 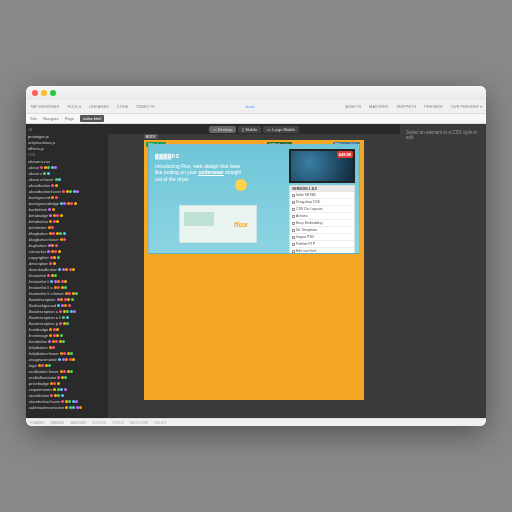 What do you see at coordinates (241, 185) in the screenshot?
I see `sun-icon` at bounding box center [241, 185].